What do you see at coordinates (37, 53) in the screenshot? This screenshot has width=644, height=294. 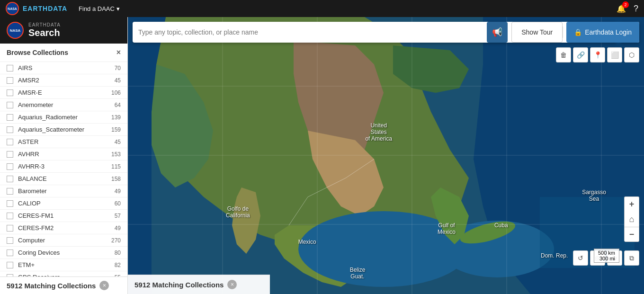 I see `browse-collections-title: Browse Collections` at bounding box center [37, 53].